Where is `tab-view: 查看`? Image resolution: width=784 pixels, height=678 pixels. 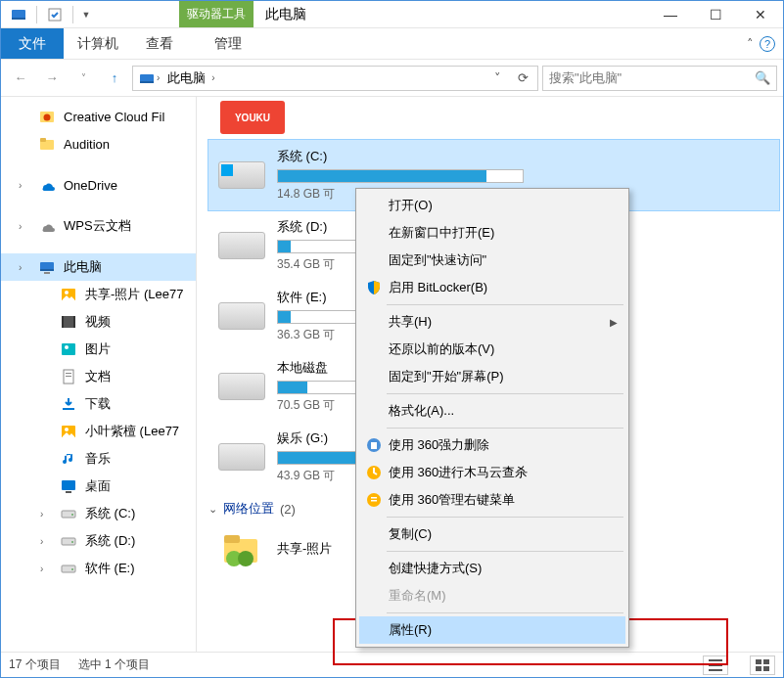 tab-view: 查看 is located at coordinates (160, 43).